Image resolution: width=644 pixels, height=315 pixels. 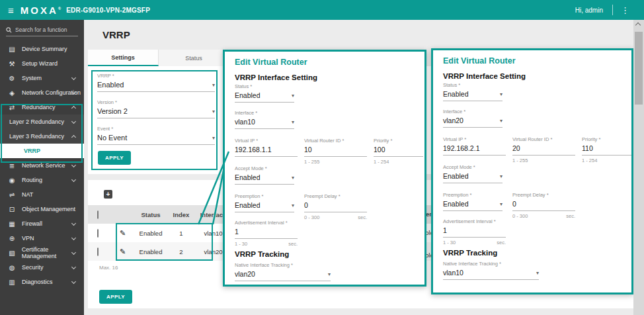 I want to click on device-summary-icon: ▤, so click(x=12, y=49).